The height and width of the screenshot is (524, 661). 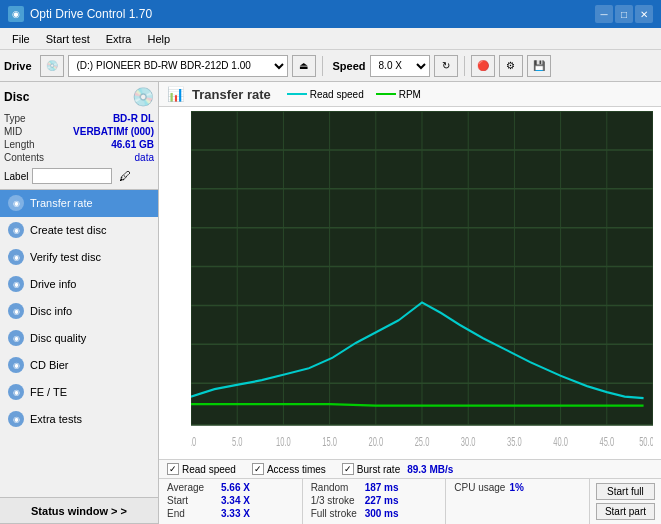 I want to click on drive-label: Drive, so click(x=18, y=66).